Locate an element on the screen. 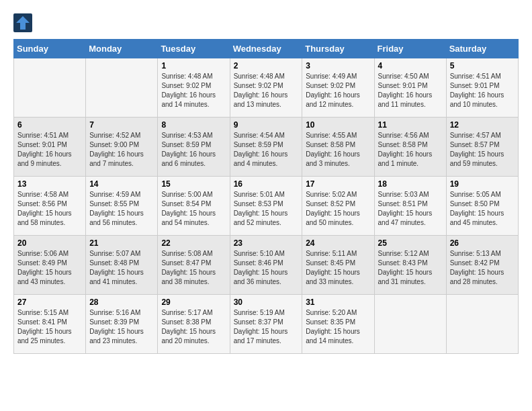 The width and height of the screenshot is (532, 411). day-detail: Sunrise: 5:00 AM Sunset: 8:54 PM Dayligh… is located at coordinates (193, 209).